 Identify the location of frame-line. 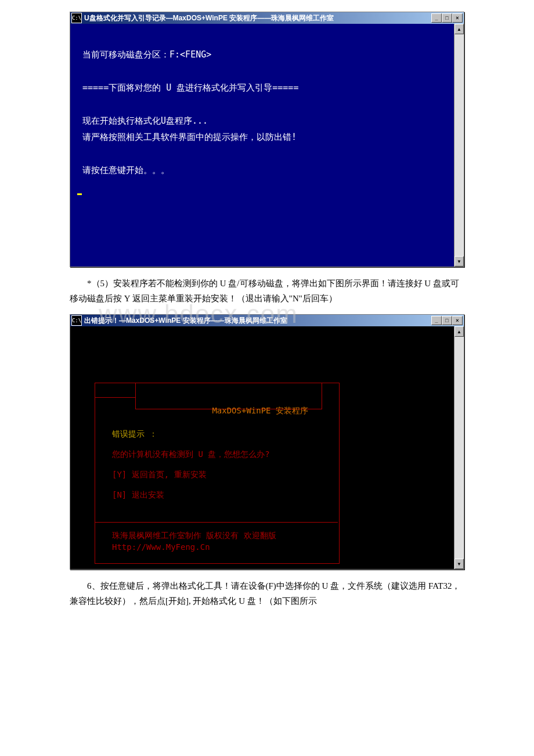
(115, 397).